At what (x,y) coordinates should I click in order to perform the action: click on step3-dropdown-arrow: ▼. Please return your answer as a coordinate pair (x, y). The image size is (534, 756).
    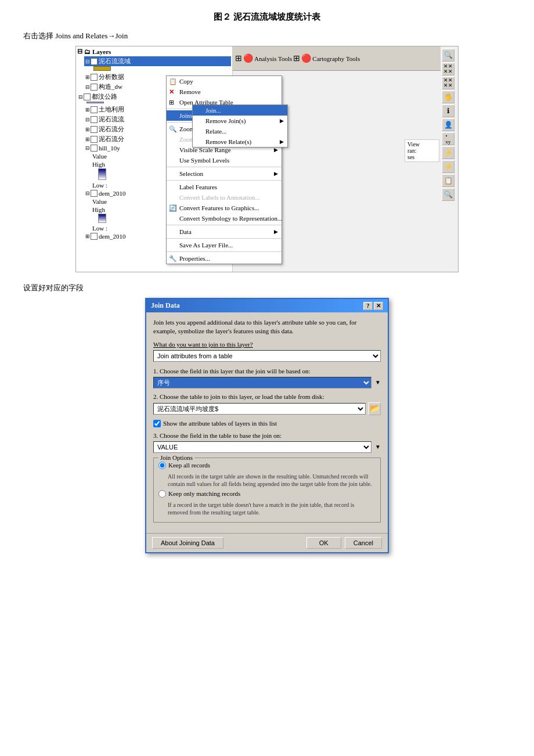
    Looking at the image, I should click on (378, 447).